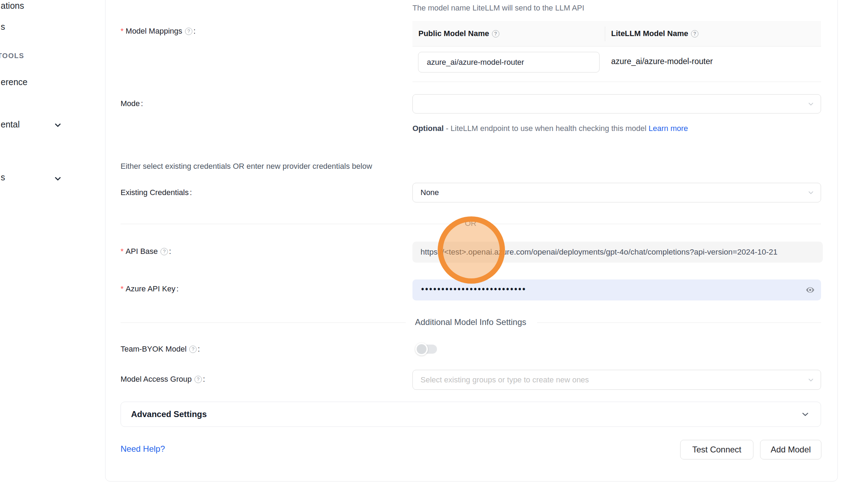 This screenshot has height=485, width=868. Describe the element at coordinates (617, 82) in the screenshot. I see `table-row-divider` at that location.